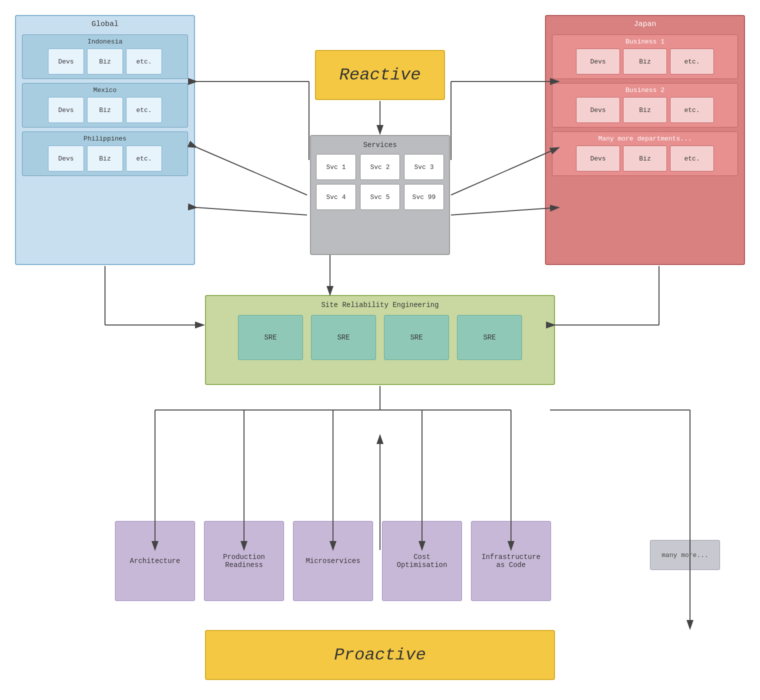 This screenshot has height=700, width=760. What do you see at coordinates (336, 197) in the screenshot?
I see `svc-item-4: Svc 4` at bounding box center [336, 197].